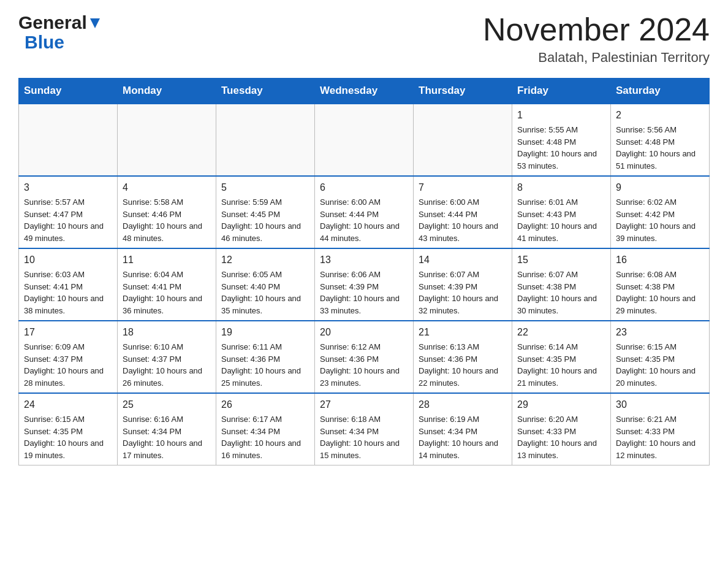 This screenshot has width=728, height=563. What do you see at coordinates (265, 188) in the screenshot?
I see `day-number: 5` at bounding box center [265, 188].